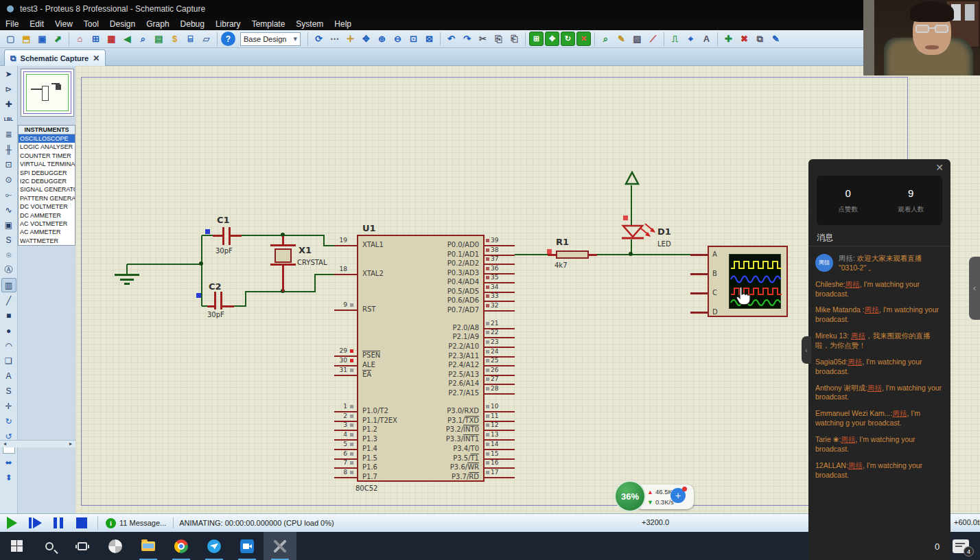 This screenshot has height=560, width=980. What do you see at coordinates (806, 350) in the screenshot?
I see `chat-collapse-handle: ‹` at bounding box center [806, 350].